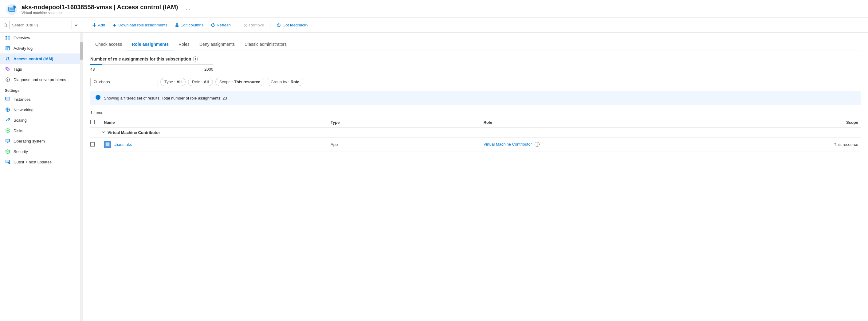 The image size is (868, 321). What do you see at coordinates (173, 82) in the screenshot?
I see `filter-chip-type: Type : All` at bounding box center [173, 82].